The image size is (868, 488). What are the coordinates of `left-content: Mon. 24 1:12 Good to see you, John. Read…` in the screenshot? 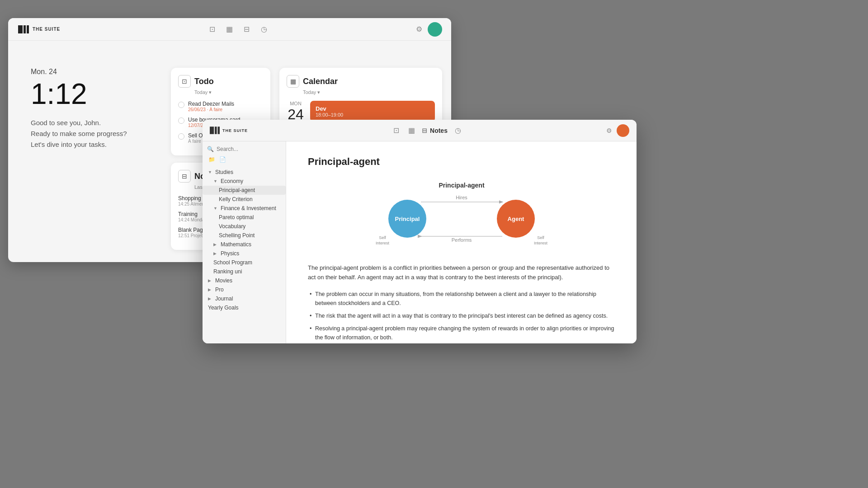 It's located at (79, 109).